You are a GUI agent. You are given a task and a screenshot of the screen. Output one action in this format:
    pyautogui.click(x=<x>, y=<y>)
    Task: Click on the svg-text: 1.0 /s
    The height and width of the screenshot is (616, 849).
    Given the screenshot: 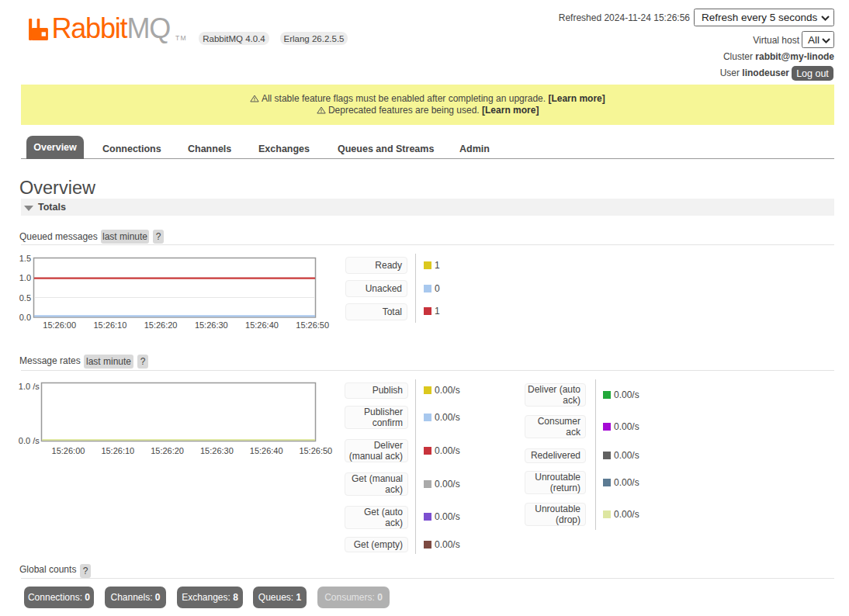 What is the action you would take?
    pyautogui.click(x=29, y=386)
    